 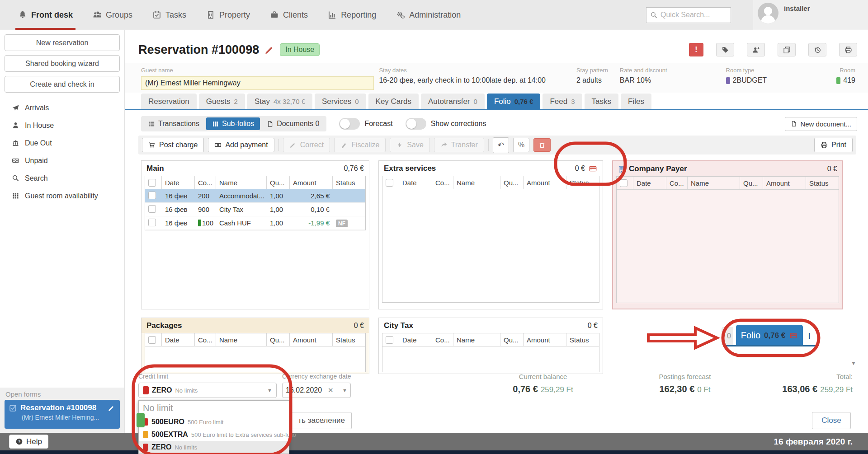 What do you see at coordinates (416, 124) in the screenshot?
I see `show-corrections-toggle` at bounding box center [416, 124].